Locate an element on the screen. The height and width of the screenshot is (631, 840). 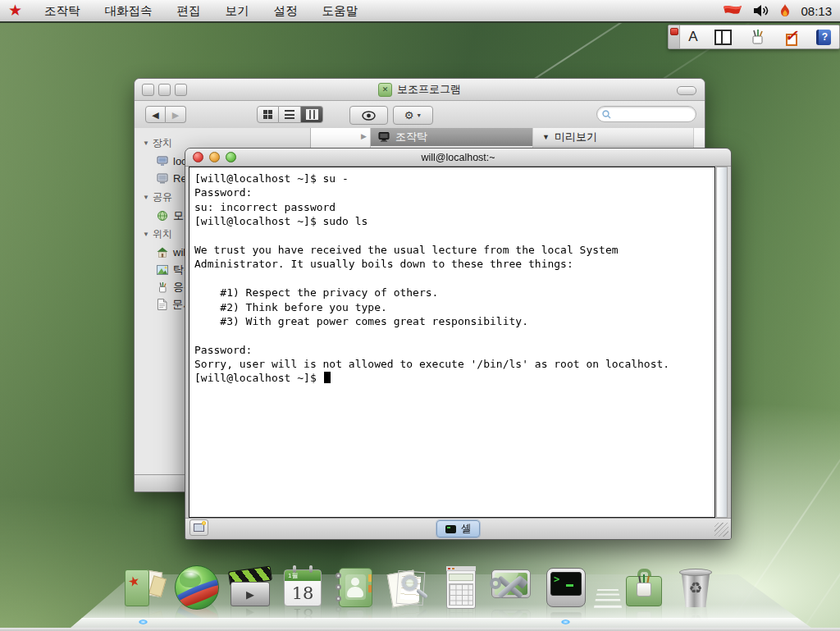
file-manager-titlebar: ✕ 보조프로그램 is located at coordinates (420, 90).